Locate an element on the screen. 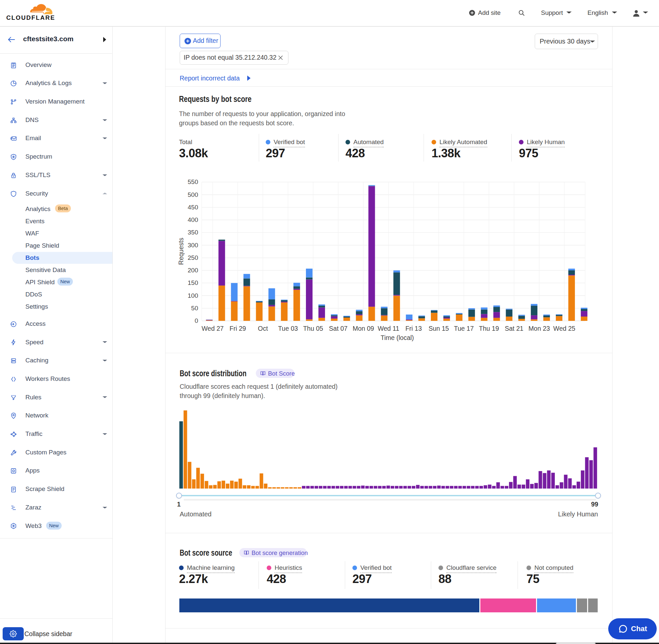 The image size is (659, 644). svg-text: Sun 15 is located at coordinates (439, 328).